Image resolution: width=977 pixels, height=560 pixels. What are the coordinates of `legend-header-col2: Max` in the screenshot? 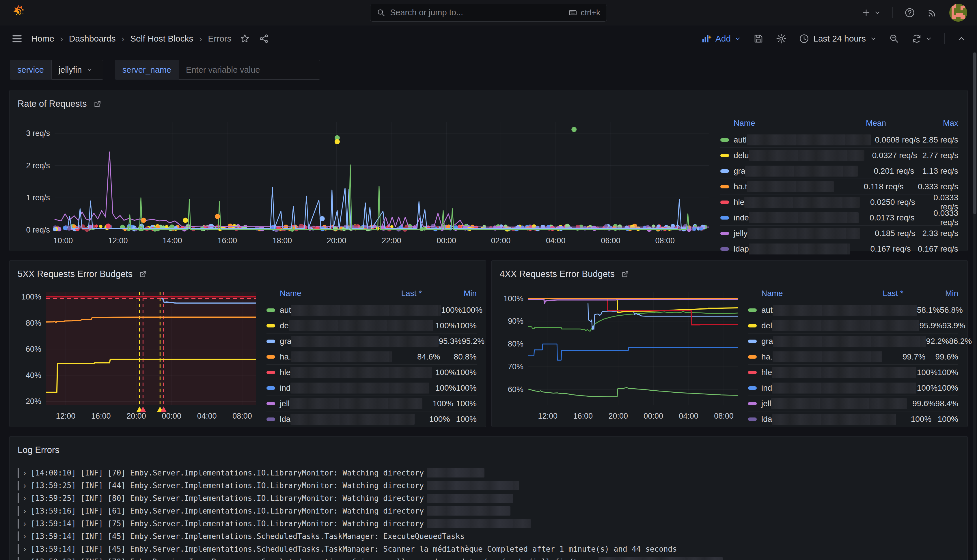 It's located at (922, 123).